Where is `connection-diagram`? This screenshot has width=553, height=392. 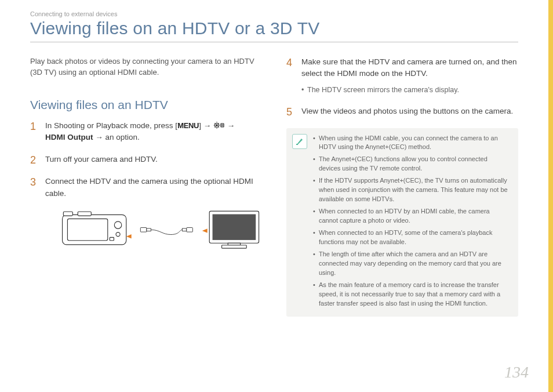 connection-diagram is located at coordinates (161, 230).